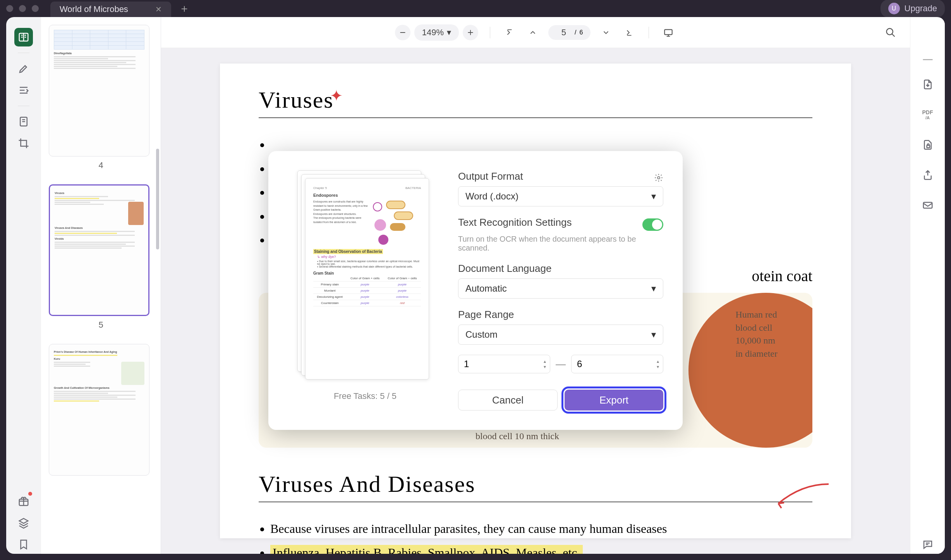 This screenshot has height=560, width=951. Describe the element at coordinates (492, 196) in the screenshot. I see `select-value: Word (.docx)` at that location.